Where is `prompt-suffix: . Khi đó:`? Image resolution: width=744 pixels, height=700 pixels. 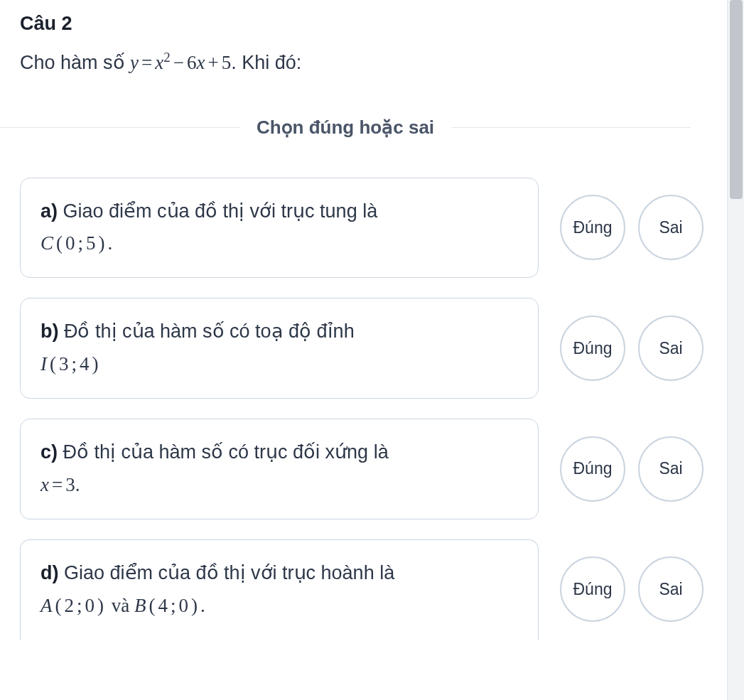
prompt-suffix: . Khi đó: is located at coordinates (266, 63).